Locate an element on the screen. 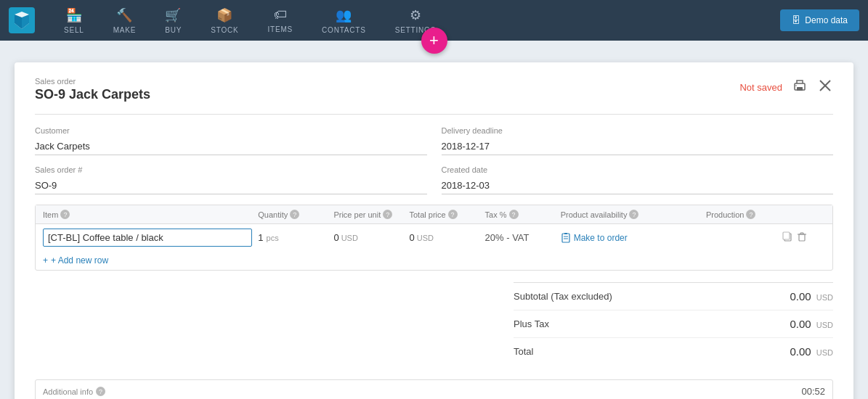 This screenshot has height=399, width=868. nav-menu: 🏪 SELL 🔨 MAKE 🛒 BUY 📦 STOCK 🏷 ITEMS 👥 CO… is located at coordinates (415, 20).